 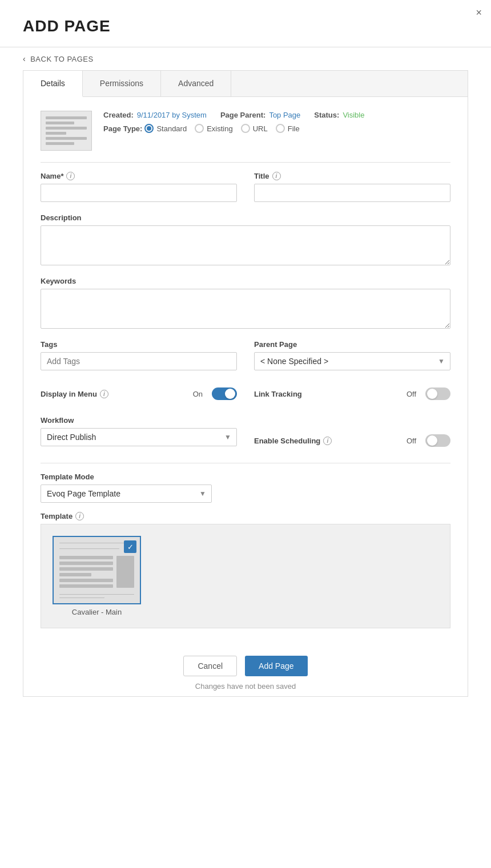 I want to click on link-tracking-toggle, so click(x=438, y=394).